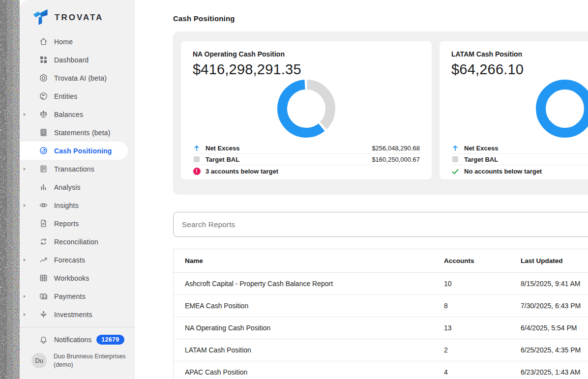 This screenshot has width=588, height=379. I want to click on dashboard-icon, so click(43, 60).